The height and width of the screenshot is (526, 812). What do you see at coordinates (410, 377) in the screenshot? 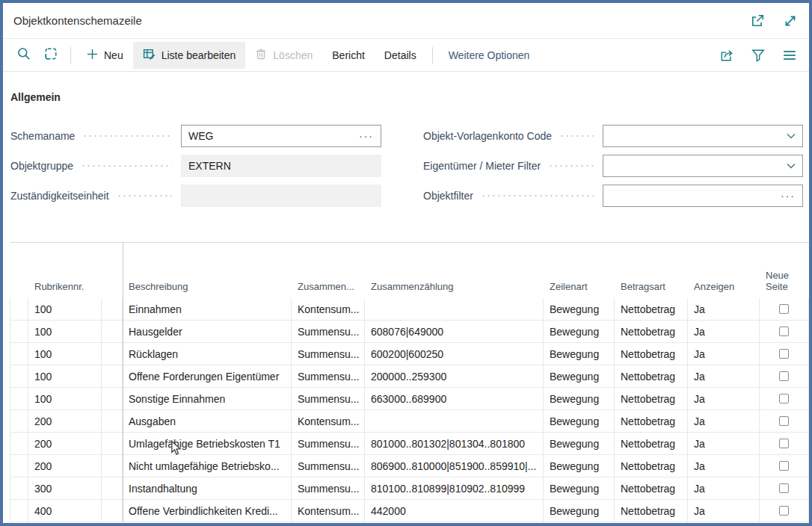
I see `table-row: 100Offene Forderungen EigentümerSummensu…` at bounding box center [410, 377].